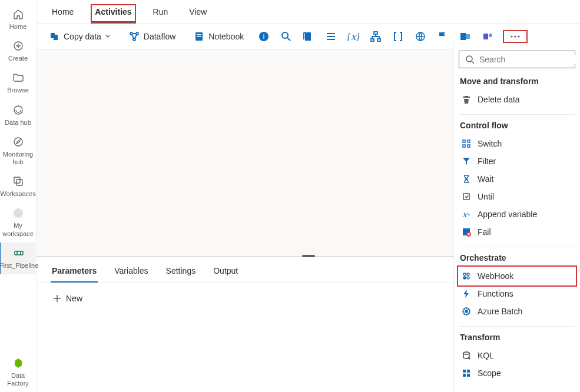  I want to click on activity-scope: Scope, so click(517, 373).